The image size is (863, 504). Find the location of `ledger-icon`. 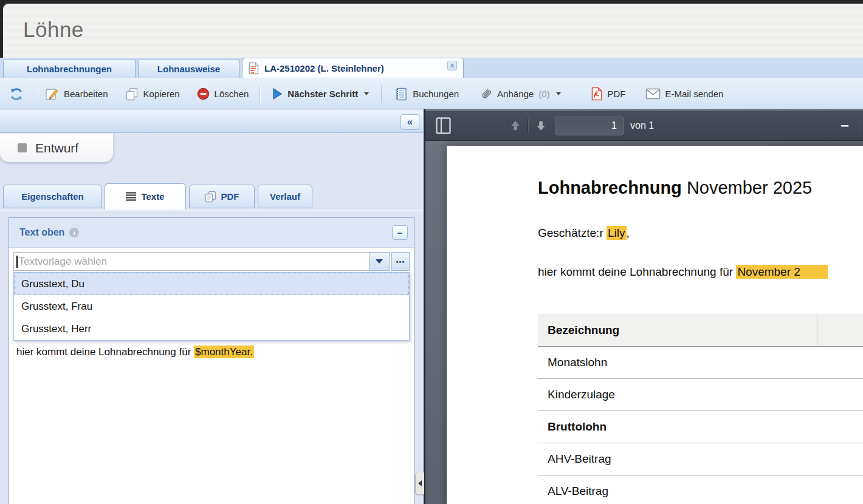

ledger-icon is located at coordinates (401, 94).